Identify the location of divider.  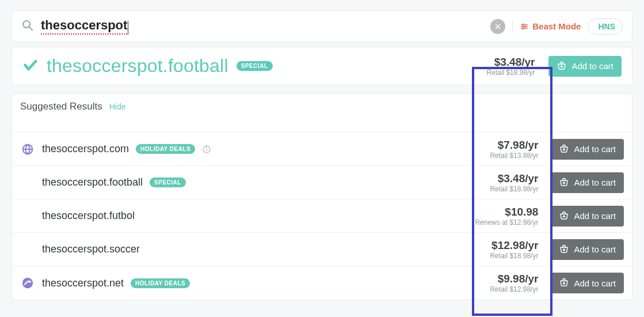
(512, 27).